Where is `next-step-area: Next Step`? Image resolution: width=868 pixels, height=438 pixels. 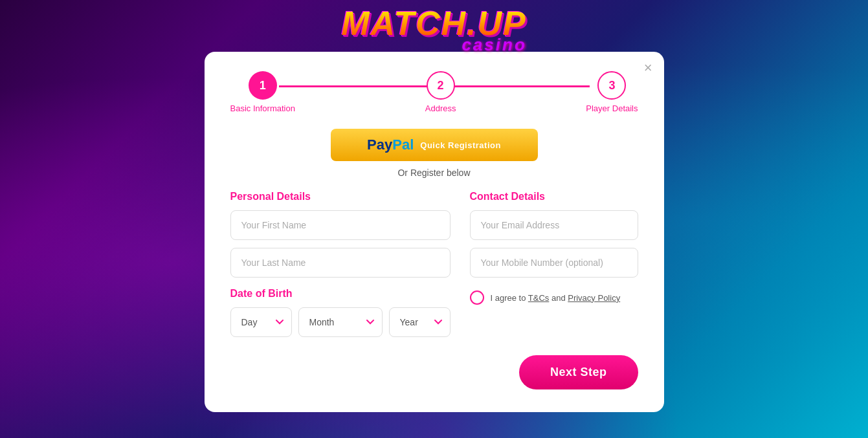 next-step-area: Next Step is located at coordinates (434, 373).